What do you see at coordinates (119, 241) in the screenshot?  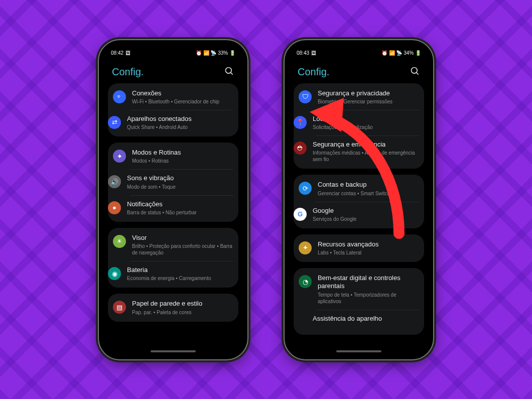 I see `display-icon: ☀` at bounding box center [119, 241].